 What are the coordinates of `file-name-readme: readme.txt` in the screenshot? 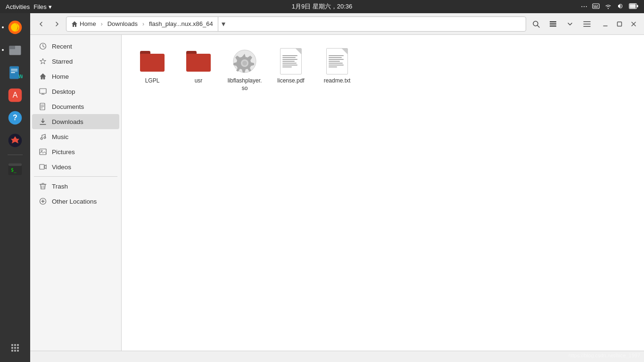 It's located at (338, 81).